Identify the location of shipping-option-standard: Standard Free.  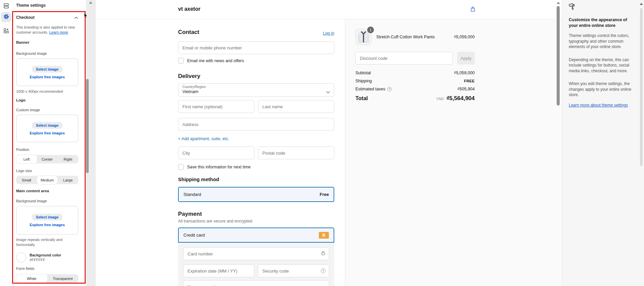
(256, 194).